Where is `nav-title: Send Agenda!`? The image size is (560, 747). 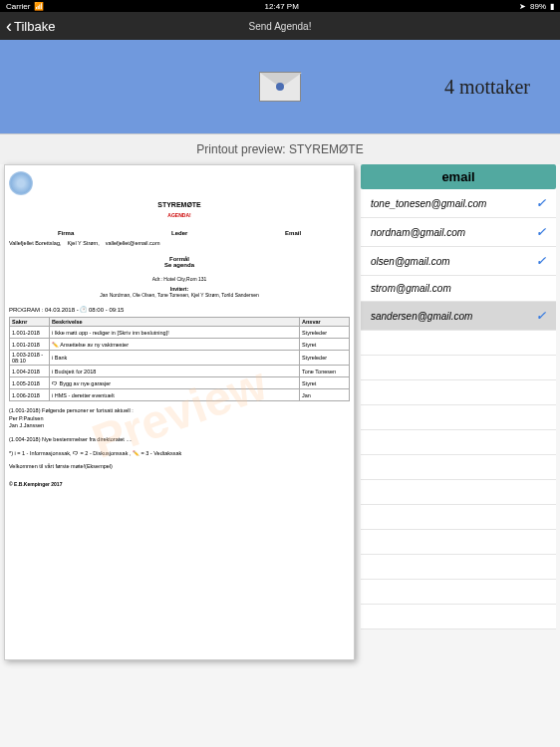
nav-title: Send Agenda! is located at coordinates (281, 26).